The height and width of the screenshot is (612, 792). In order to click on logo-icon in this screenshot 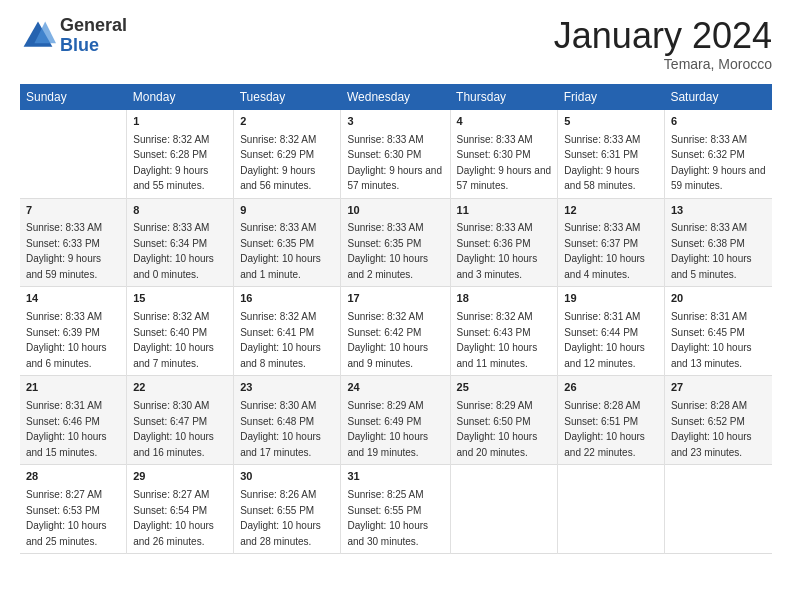, I will do `click(38, 36)`.